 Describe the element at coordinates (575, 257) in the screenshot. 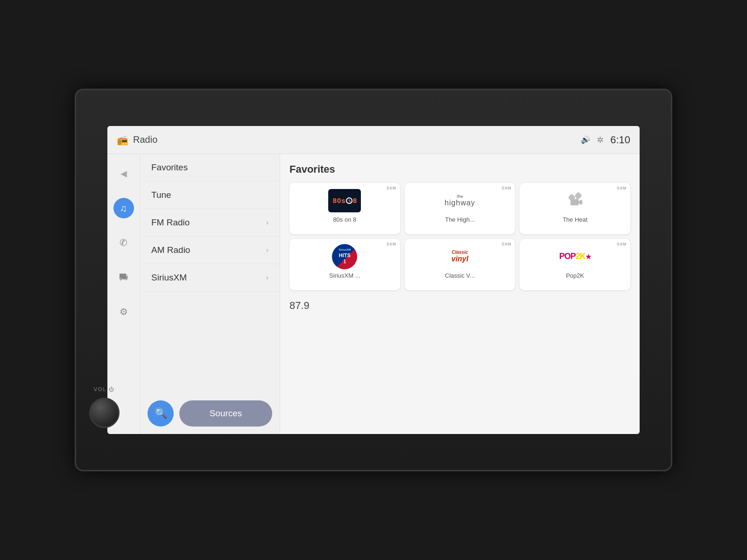

I see `logo-pop2k: POP2K★` at that location.